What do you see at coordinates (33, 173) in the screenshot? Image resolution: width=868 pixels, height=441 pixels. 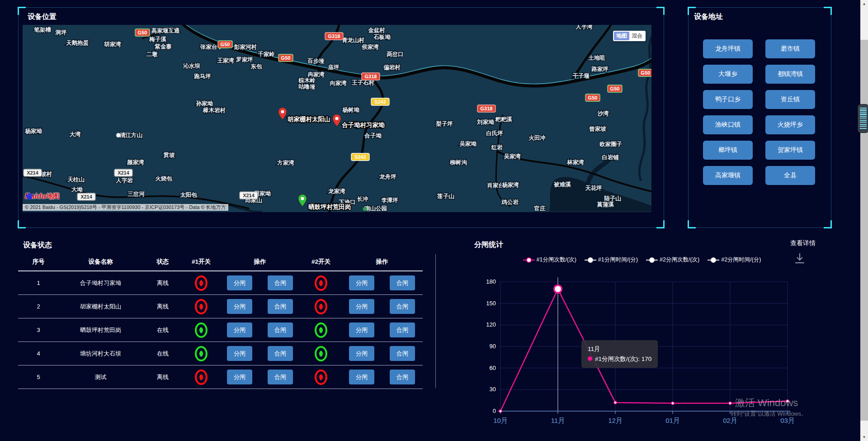 I see `svg-text: X214` at bounding box center [33, 173].